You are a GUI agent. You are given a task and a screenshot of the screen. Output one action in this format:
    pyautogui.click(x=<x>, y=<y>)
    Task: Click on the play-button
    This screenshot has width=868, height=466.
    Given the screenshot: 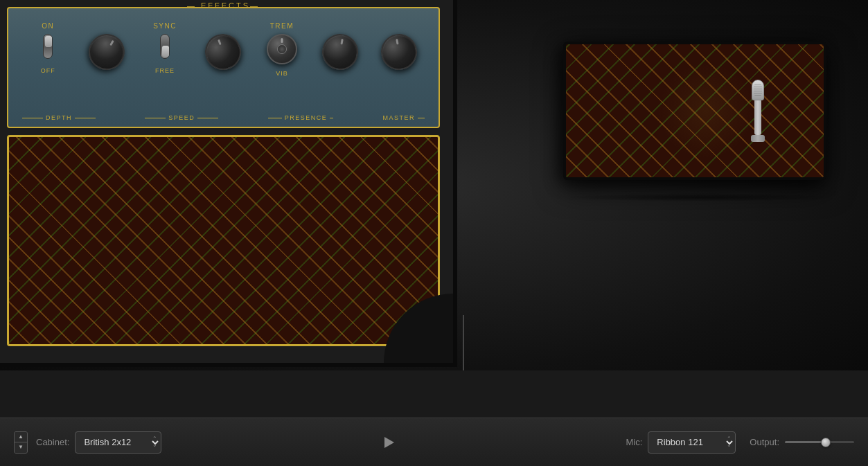 What is the action you would take?
    pyautogui.click(x=389, y=442)
    